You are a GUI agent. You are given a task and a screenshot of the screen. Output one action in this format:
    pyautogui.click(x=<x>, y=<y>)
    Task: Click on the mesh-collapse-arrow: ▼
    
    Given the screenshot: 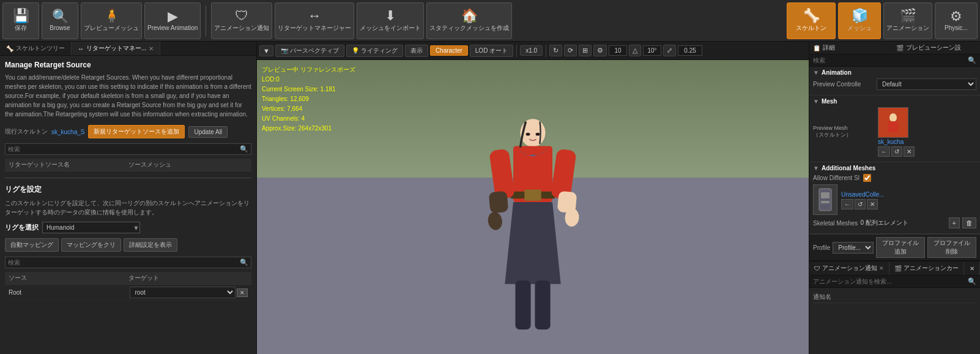 What is the action you would take?
    pyautogui.click(x=816, y=102)
    